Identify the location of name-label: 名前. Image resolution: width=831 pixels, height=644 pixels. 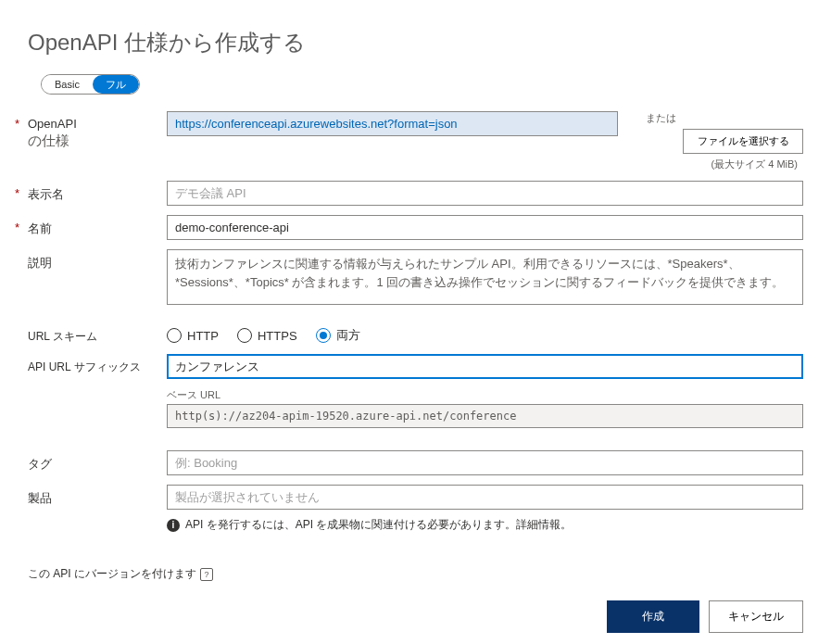
(97, 229).